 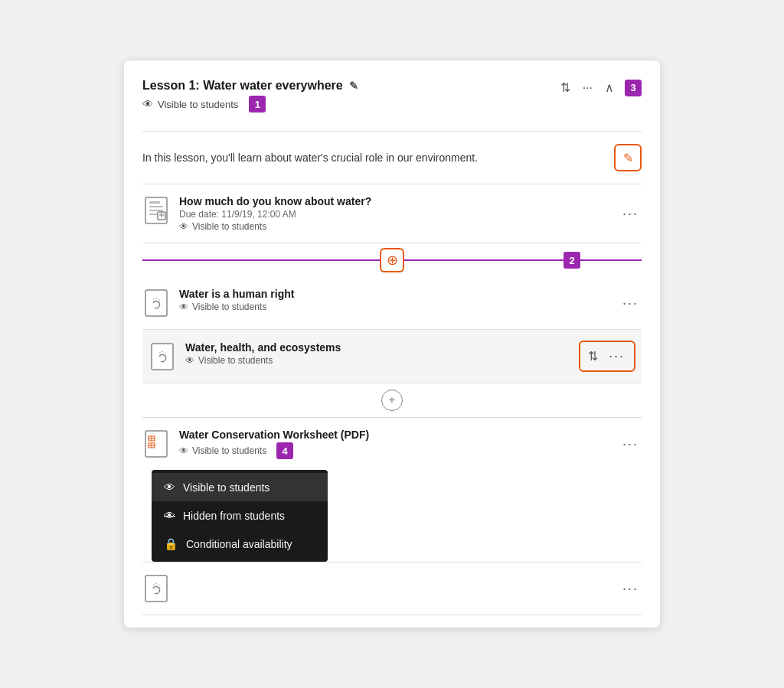 I want to click on lesson-title-block: Lesson 1: Water water everywhere ✎ 👁 Vis…, so click(x=250, y=96).